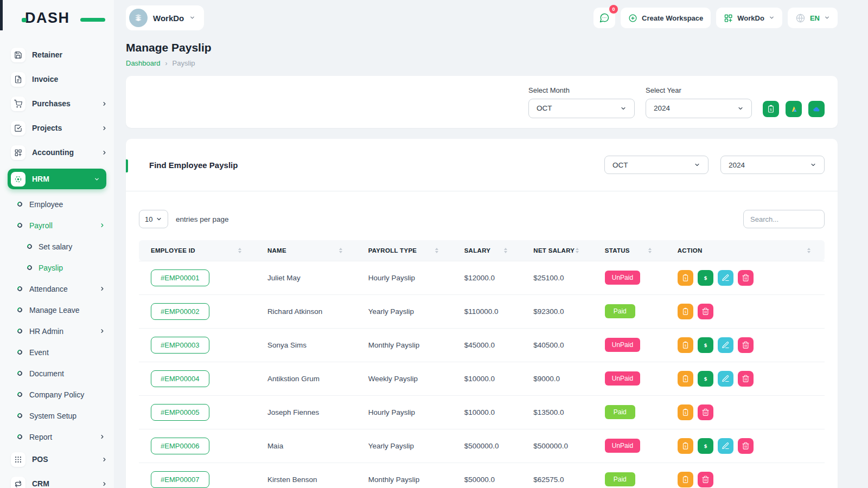  Describe the element at coordinates (656, 165) in the screenshot. I see `find-month-select: OCT` at that location.